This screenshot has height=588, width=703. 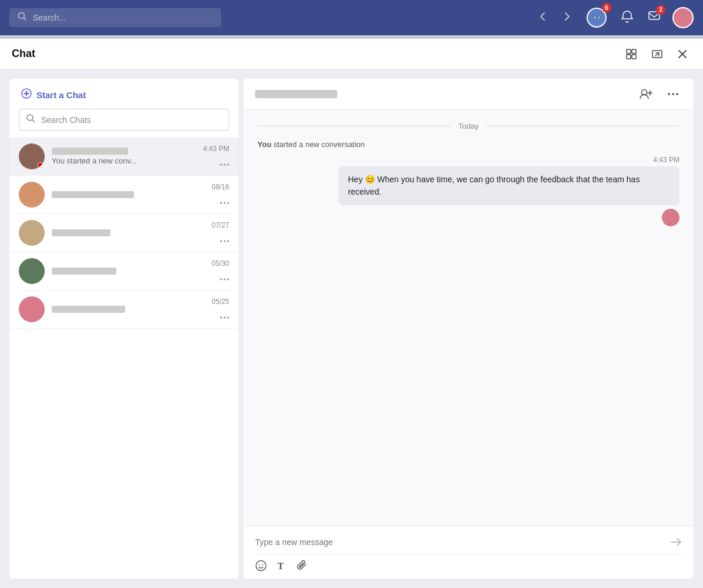 I want to click on chat-time: 05/30, so click(x=220, y=263).